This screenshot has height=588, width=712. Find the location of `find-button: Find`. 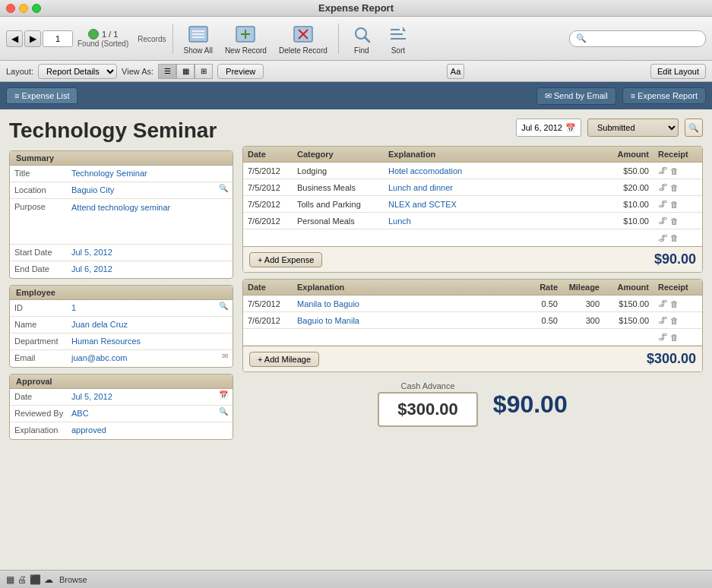

find-button: Find is located at coordinates (362, 38).